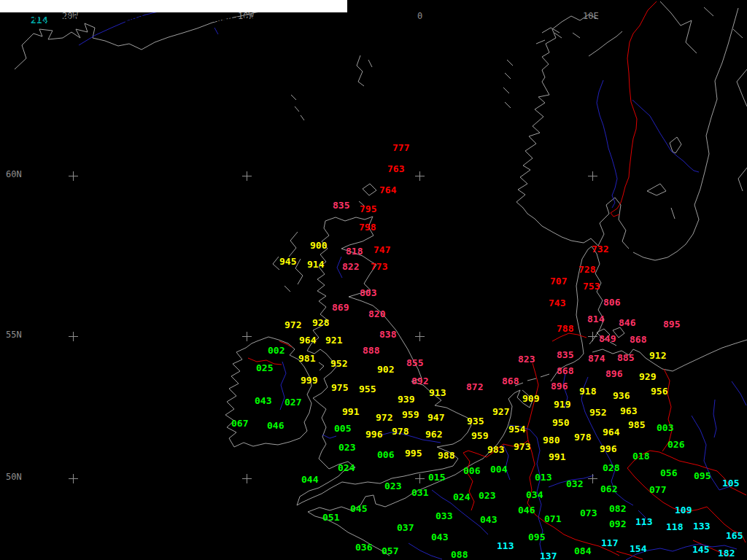 The width and height of the screenshot is (747, 560). Describe the element at coordinates (438, 392) in the screenshot. I see `station-value: 913` at that location.